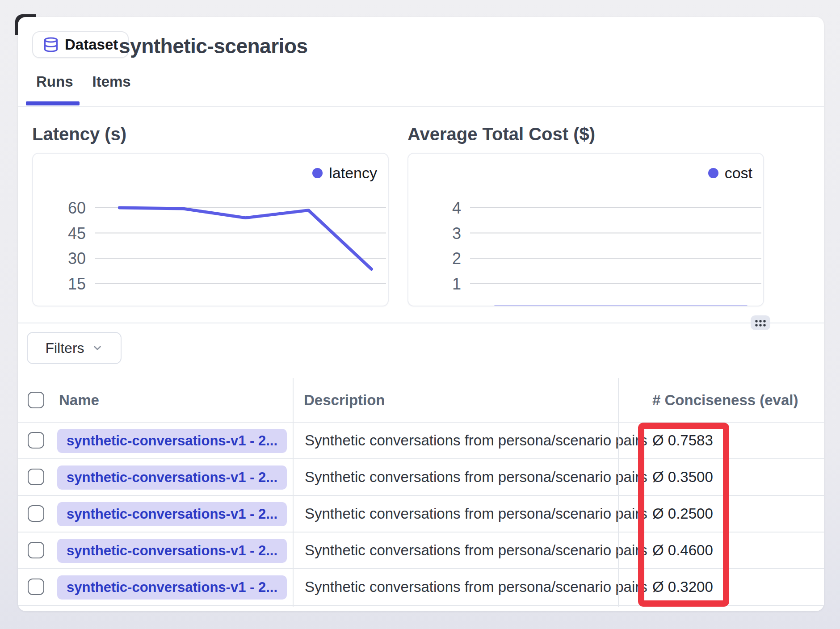 The width and height of the screenshot is (840, 629). Describe the element at coordinates (64, 348) in the screenshot. I see `filters-button-label: Filters` at that location.